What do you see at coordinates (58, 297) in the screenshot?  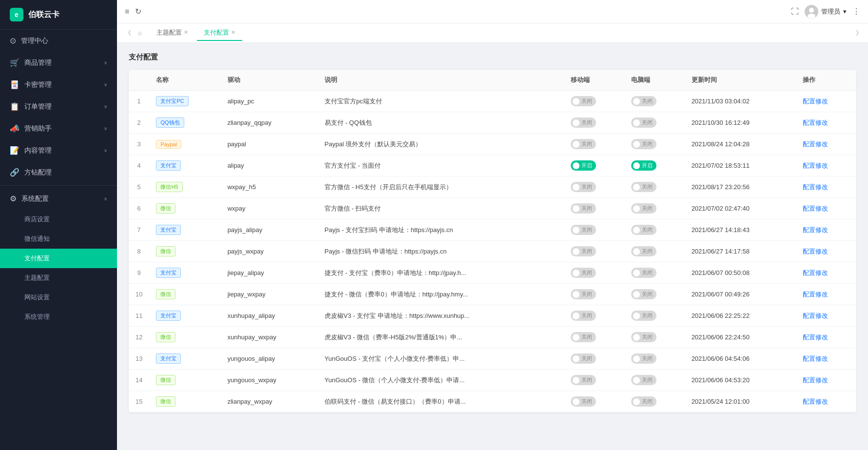 I see `sidebar-item-wangzhan: 网站设置` at bounding box center [58, 297].